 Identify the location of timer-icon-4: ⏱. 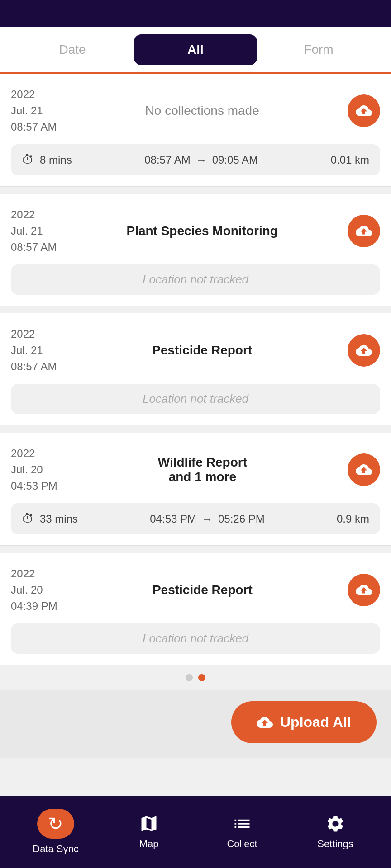
(28, 519).